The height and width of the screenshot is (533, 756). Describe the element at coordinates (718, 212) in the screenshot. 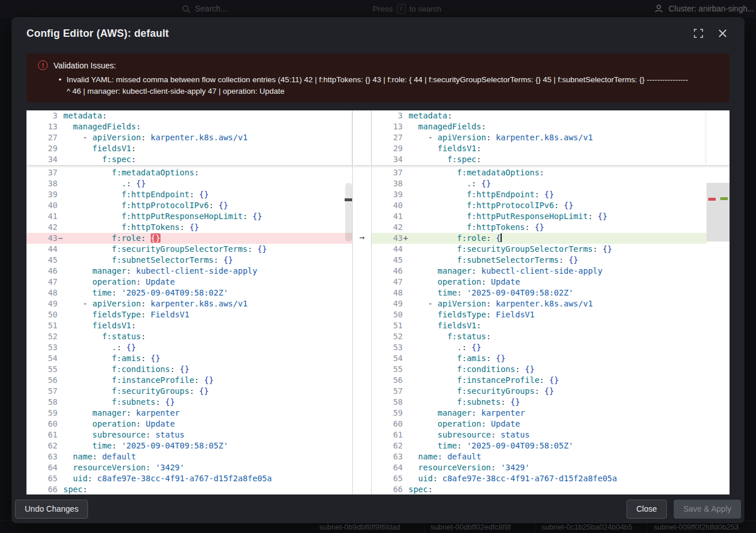

I see `minimap-viewport` at that location.